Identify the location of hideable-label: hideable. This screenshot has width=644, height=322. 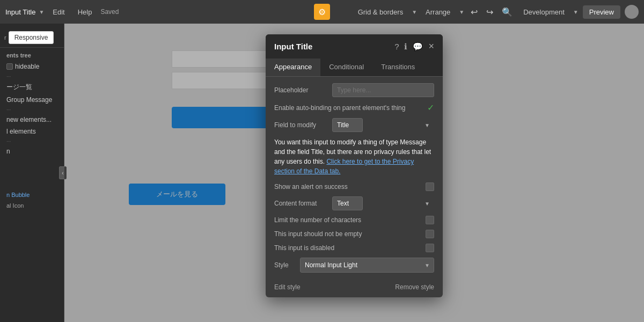
(27, 67).